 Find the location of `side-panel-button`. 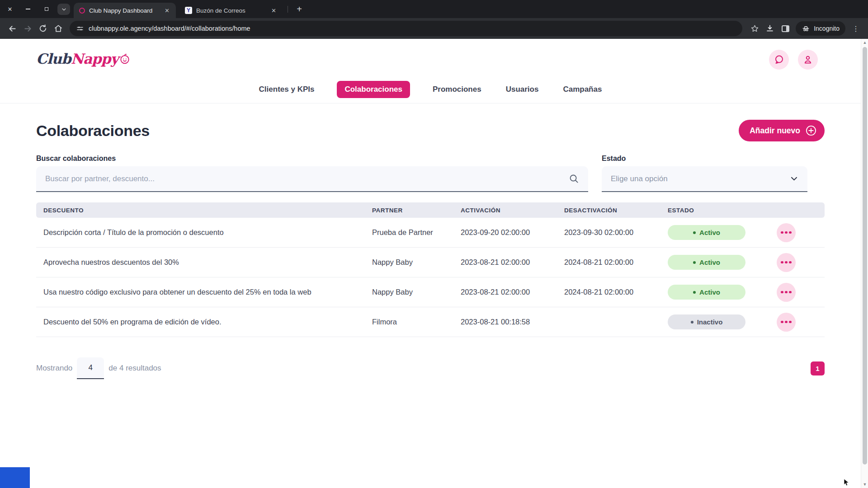

side-panel-button is located at coordinates (785, 28).